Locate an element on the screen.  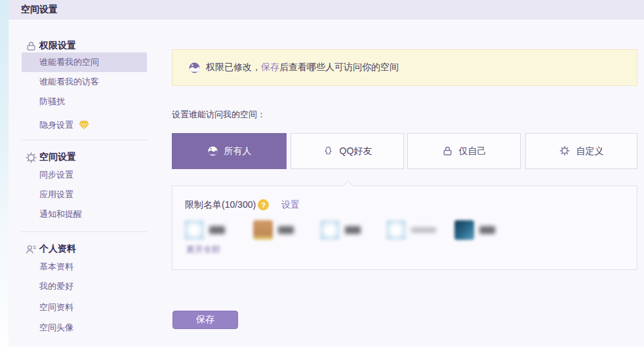
sidebar-item-my-hobbies: 我的爱好 is located at coordinates (83, 286).